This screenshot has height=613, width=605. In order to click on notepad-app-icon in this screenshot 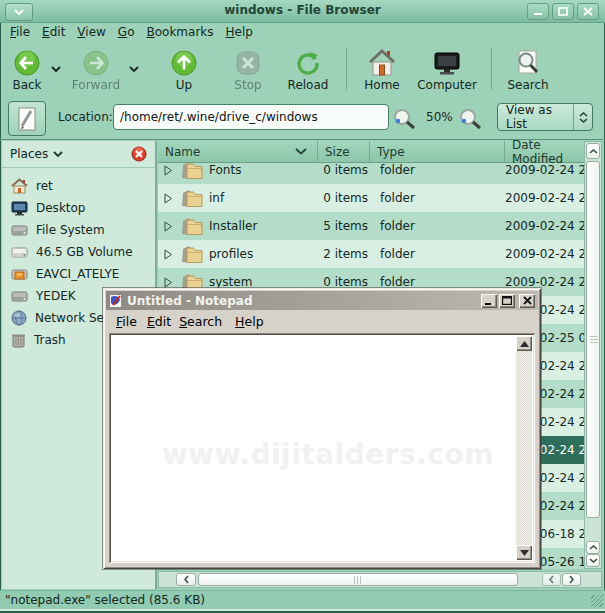, I will do `click(116, 301)`.